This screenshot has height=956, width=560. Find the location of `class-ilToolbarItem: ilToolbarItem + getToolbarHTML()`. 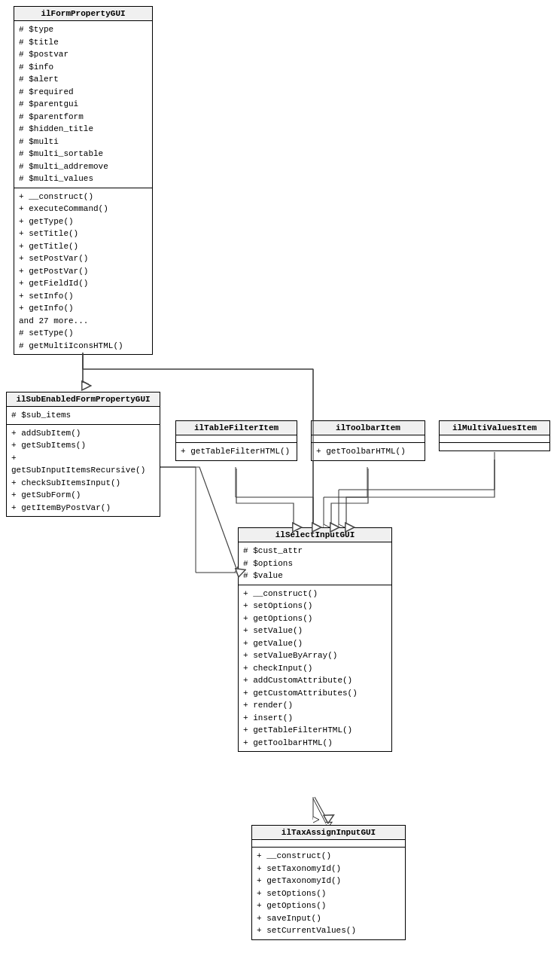

class-ilToolbarItem: ilToolbarItem + getToolbarHTML() is located at coordinates (368, 441).